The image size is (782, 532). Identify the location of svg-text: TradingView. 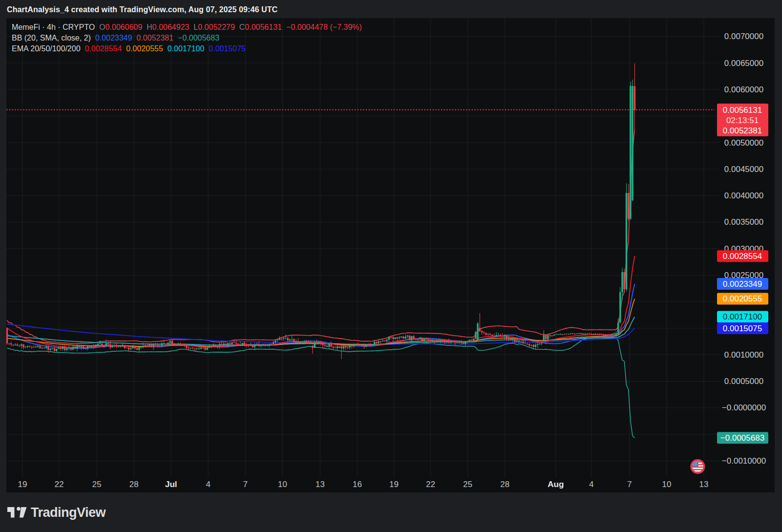
(68, 512).